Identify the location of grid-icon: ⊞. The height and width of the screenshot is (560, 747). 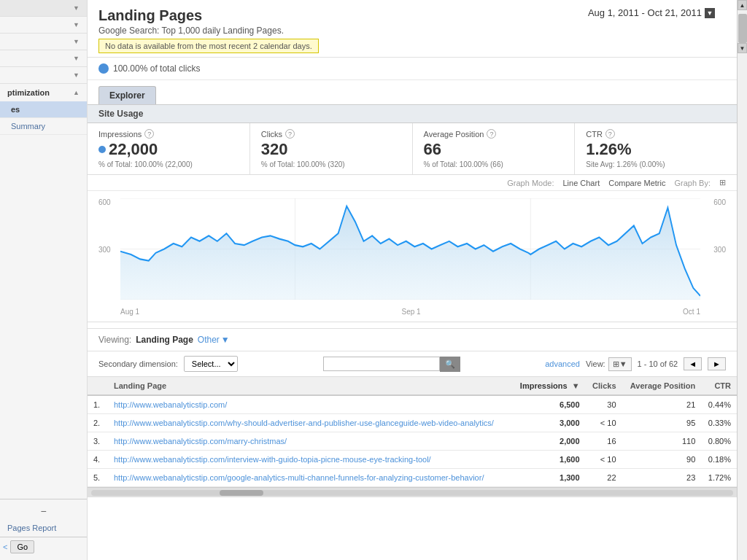
(616, 365).